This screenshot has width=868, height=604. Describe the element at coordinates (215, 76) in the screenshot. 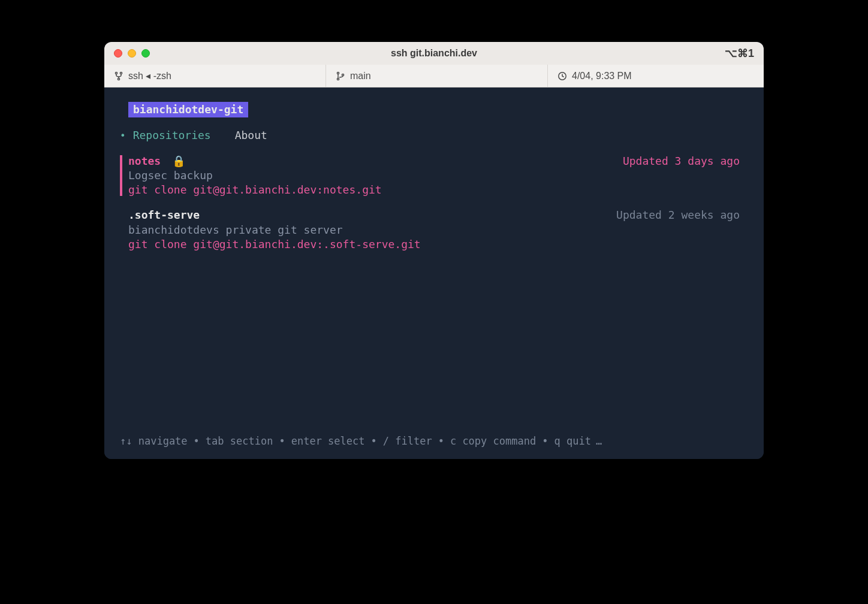

I see `status-process: ssh ◂ -zsh` at that location.